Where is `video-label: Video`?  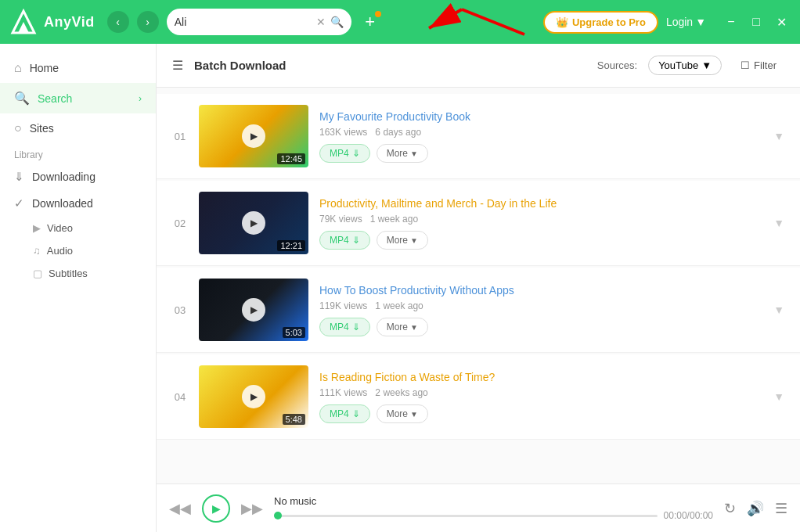 video-label: Video is located at coordinates (59, 228).